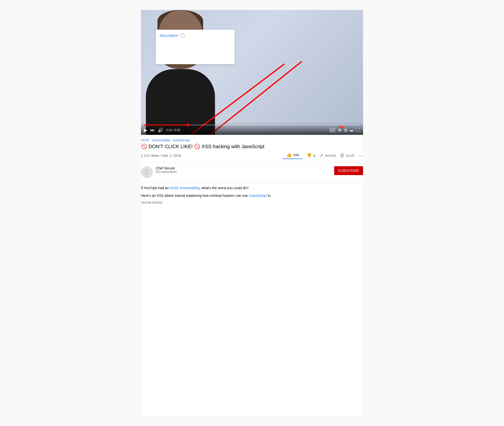 This screenshot has width=504, height=426. I want to click on theater-button: ▬, so click(351, 130).